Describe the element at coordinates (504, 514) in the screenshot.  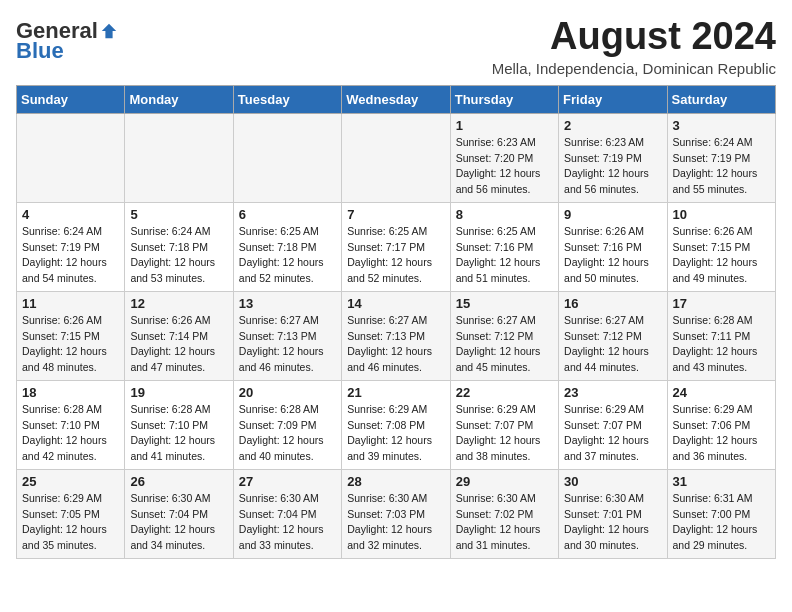
I see `calendar-cell: 29Sunrise: 6:30 AM Sunset: 7:02 PM Dayli…` at that location.